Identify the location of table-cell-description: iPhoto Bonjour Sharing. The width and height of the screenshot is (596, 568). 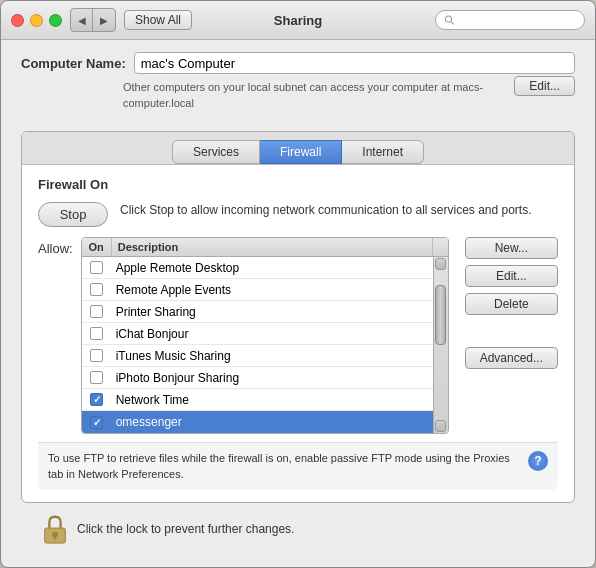
(272, 378).